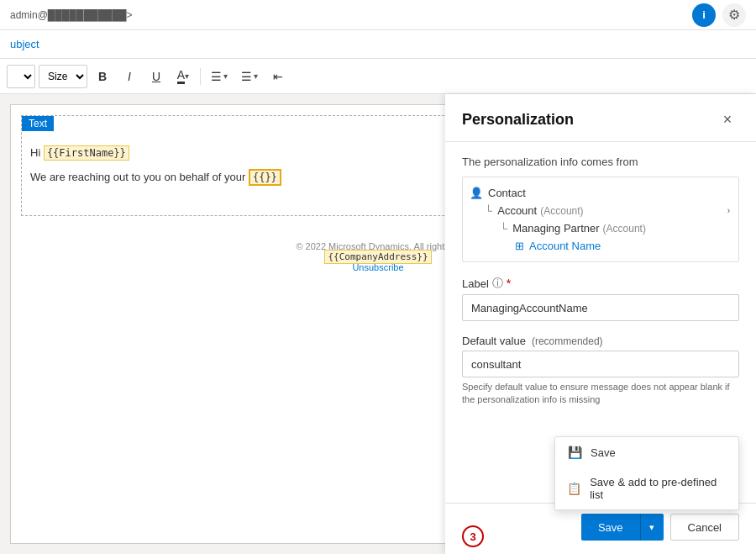 This screenshot has width=756, height=554. I want to click on label-field-group: Label ⓘ *, so click(601, 298).